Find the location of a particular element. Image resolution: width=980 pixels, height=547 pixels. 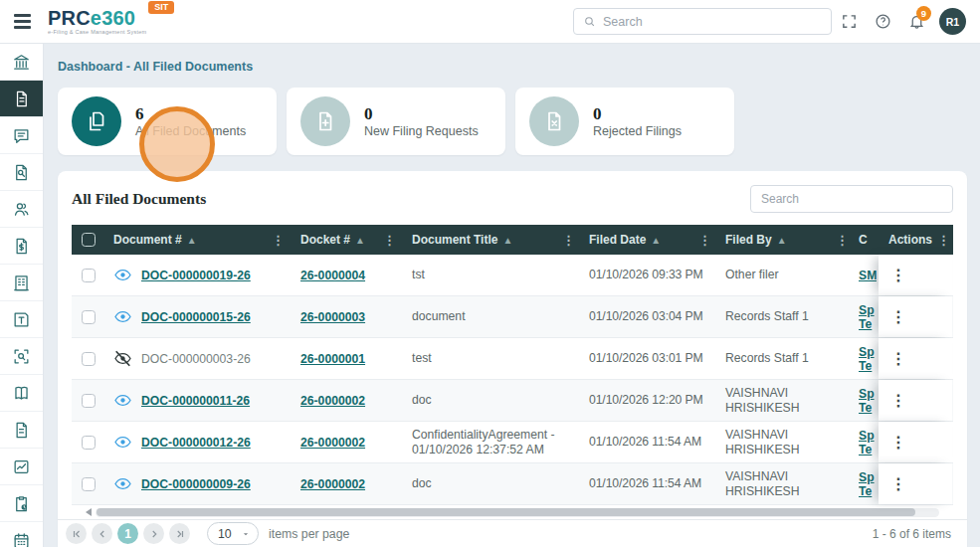

page-number-button: 1 is located at coordinates (127, 533).